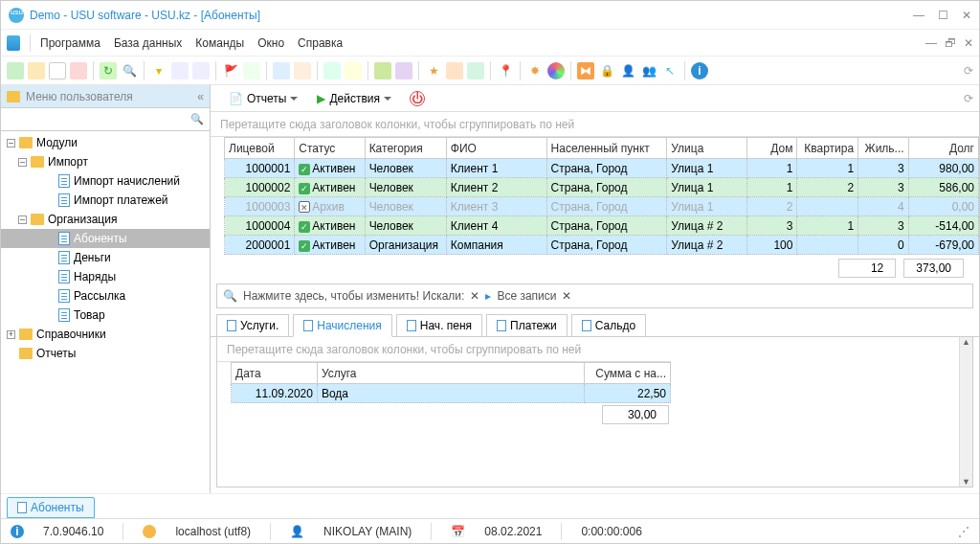 This screenshot has width=980, height=544. Describe the element at coordinates (628, 71) in the screenshot. I see `tb-user-icon: 👤` at that location.